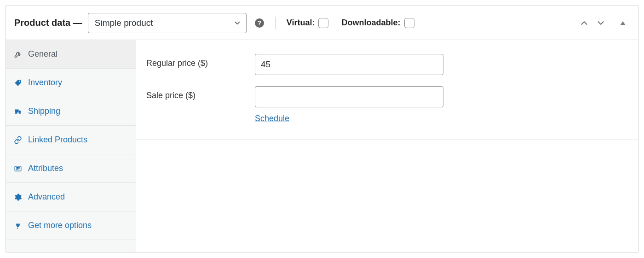 This screenshot has height=258, width=644. What do you see at coordinates (371, 23) in the screenshot?
I see `downloadable-label: Downloadable:` at bounding box center [371, 23].